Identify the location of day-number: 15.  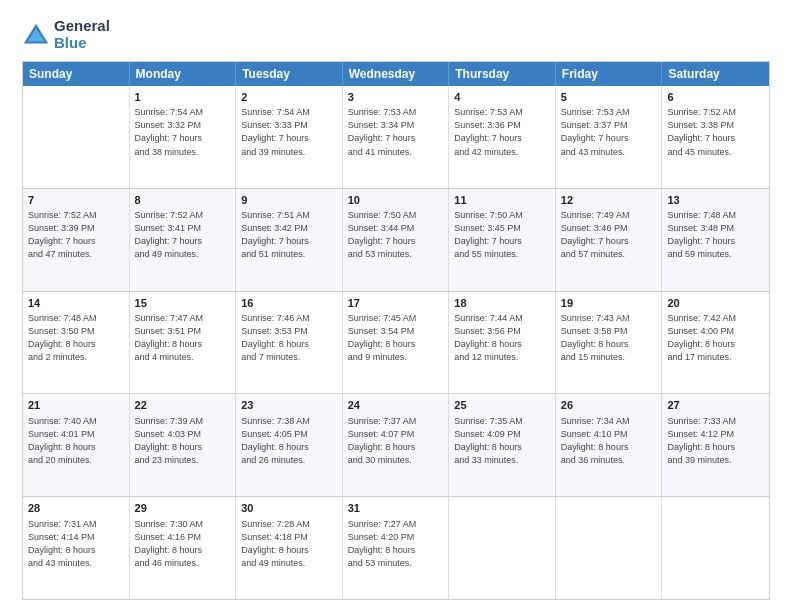
(183, 304).